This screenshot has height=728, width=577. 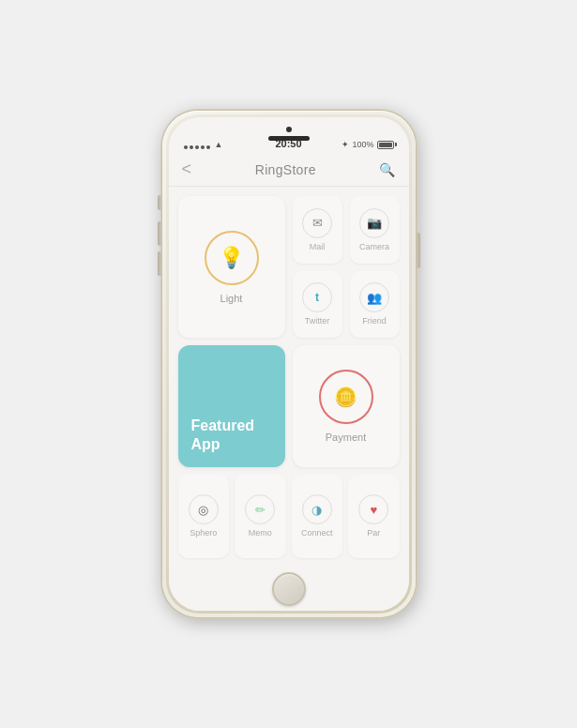 What do you see at coordinates (204, 509) in the screenshot?
I see `sphero-circle: ◎` at bounding box center [204, 509].